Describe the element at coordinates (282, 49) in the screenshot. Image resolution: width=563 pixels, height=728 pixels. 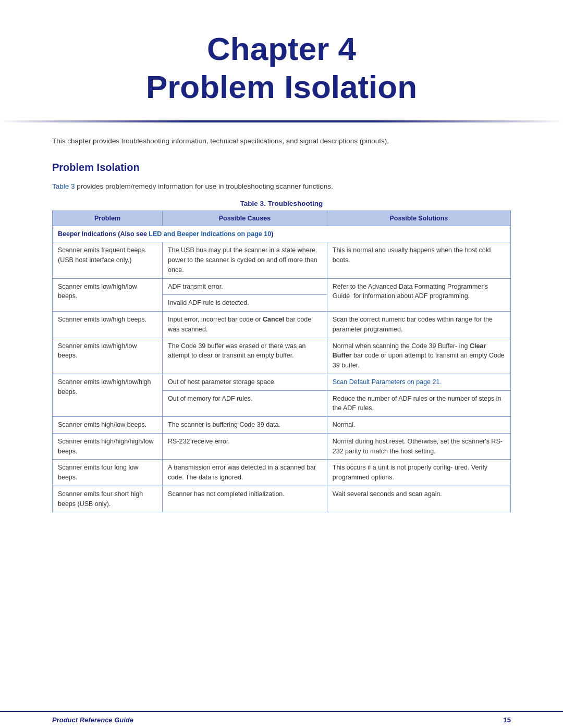
I see `chapter-title: Chapter 4` at that location.